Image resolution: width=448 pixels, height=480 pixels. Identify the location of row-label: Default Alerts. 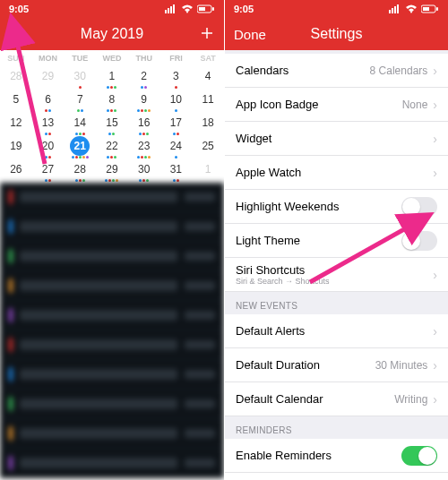
(271, 331).